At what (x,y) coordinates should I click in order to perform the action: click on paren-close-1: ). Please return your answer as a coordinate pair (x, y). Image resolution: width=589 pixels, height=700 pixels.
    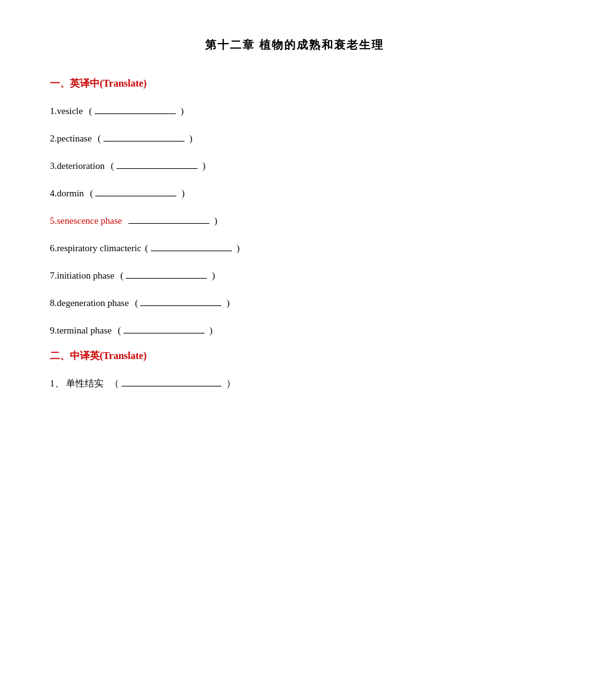
    Looking at the image, I should click on (182, 111).